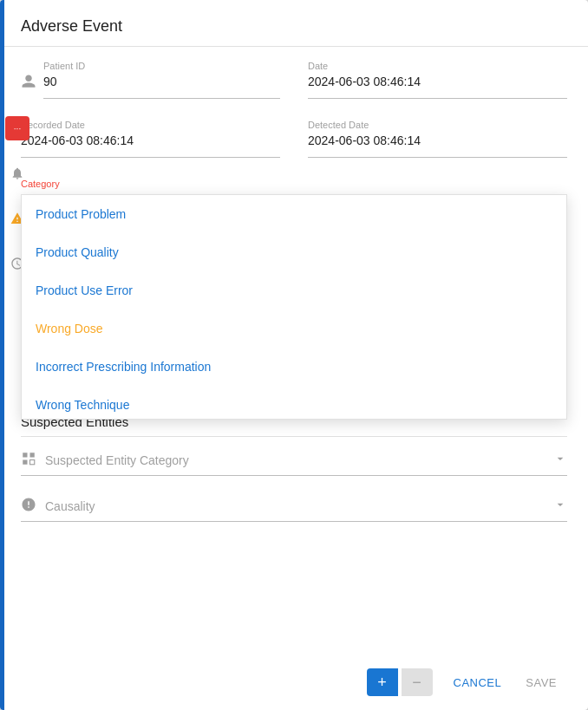 The width and height of the screenshot is (588, 710). I want to click on suspected-entity-category-arrow, so click(560, 460).